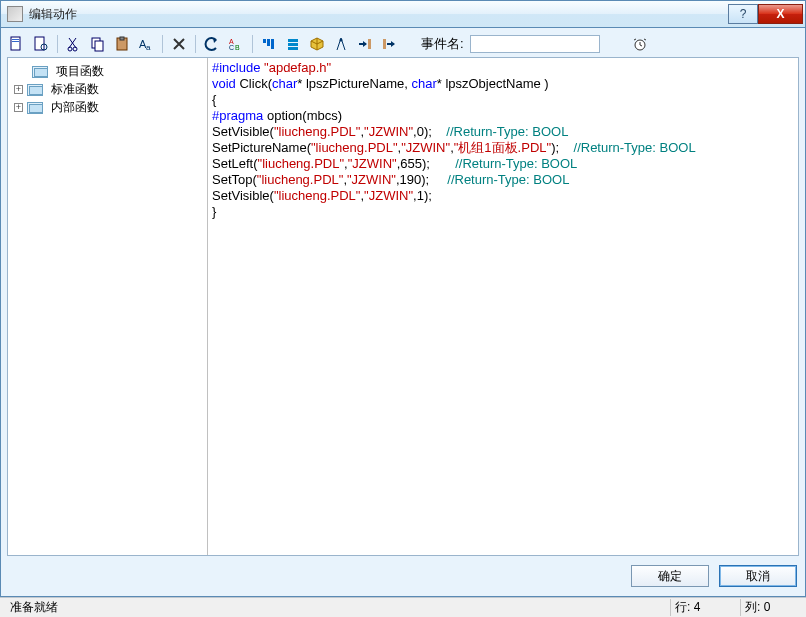 The width and height of the screenshot is (806, 617). Describe the element at coordinates (535, 44) in the screenshot. I see `event-name-input` at that location.